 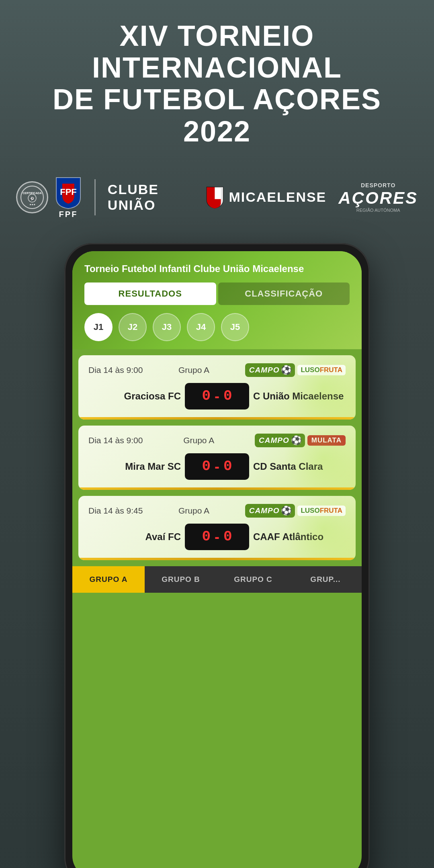 What do you see at coordinates (217, 294) in the screenshot?
I see `tab-bar: RESULTADOS CLASSIFICAÇÃO` at bounding box center [217, 294].